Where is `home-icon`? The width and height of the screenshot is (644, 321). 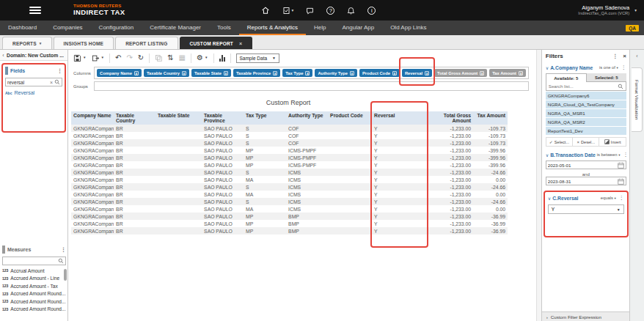 home-icon is located at coordinates (266, 10).